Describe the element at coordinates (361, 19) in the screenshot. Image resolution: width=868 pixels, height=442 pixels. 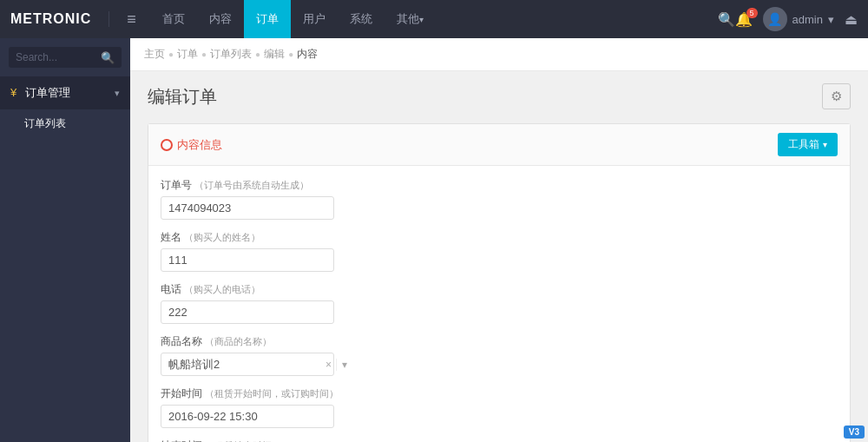
I see `navbar-item-system: 系统` at that location.